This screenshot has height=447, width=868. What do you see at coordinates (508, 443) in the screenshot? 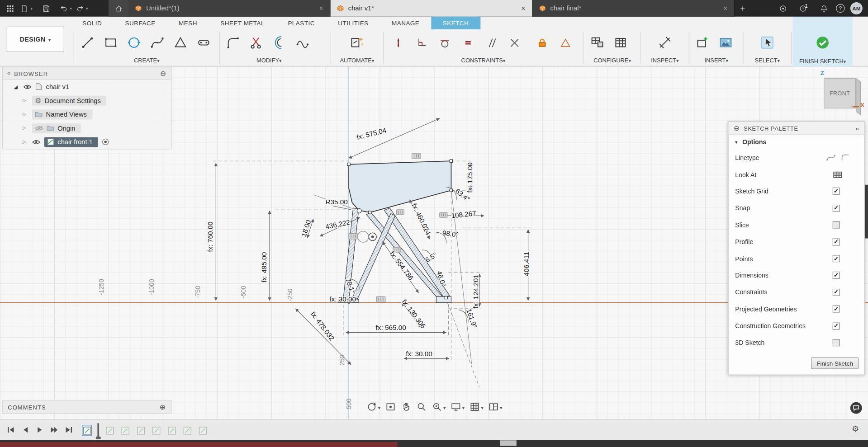
I see `status-scroll-thumb` at bounding box center [508, 443].